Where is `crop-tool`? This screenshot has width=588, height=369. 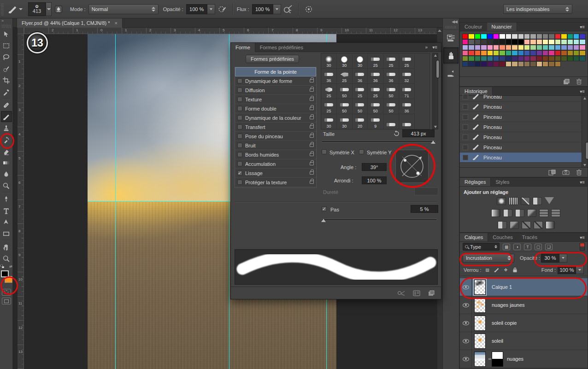
crop-tool is located at coordinates (6, 80).